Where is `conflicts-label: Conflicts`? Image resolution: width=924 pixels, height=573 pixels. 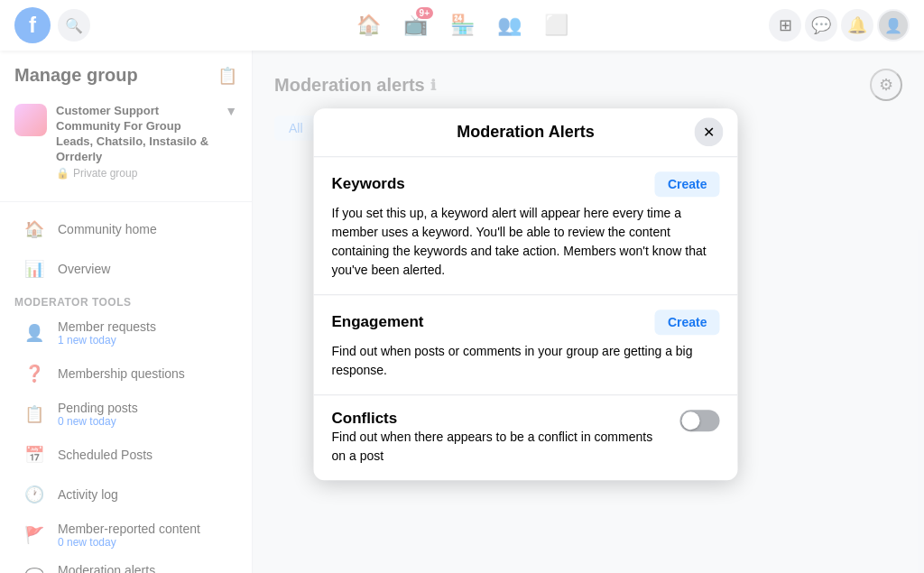
conflicts-label: Conflicts is located at coordinates (501, 419).